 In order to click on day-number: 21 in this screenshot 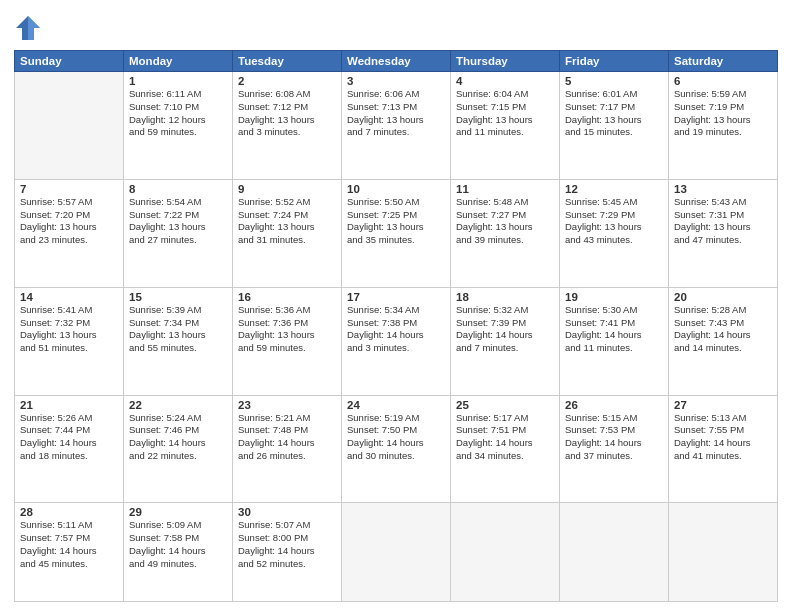, I will do `click(69, 405)`.